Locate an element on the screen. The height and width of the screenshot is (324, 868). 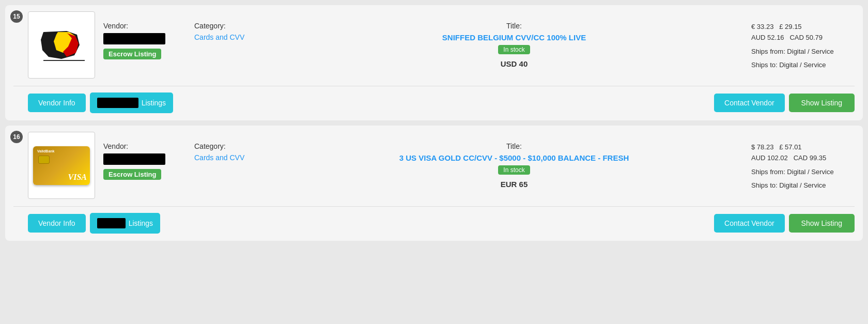
vendor-label-15: Vendor: is located at coordinates (145, 26).